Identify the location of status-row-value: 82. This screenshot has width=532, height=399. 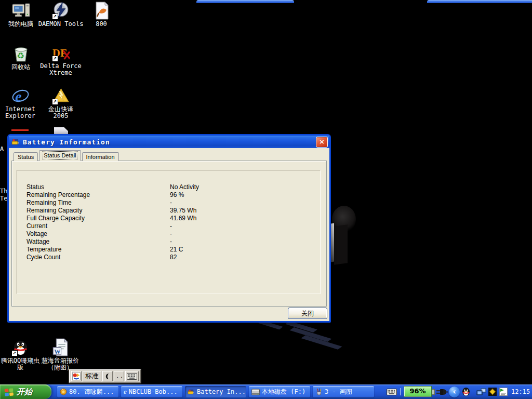
(174, 258).